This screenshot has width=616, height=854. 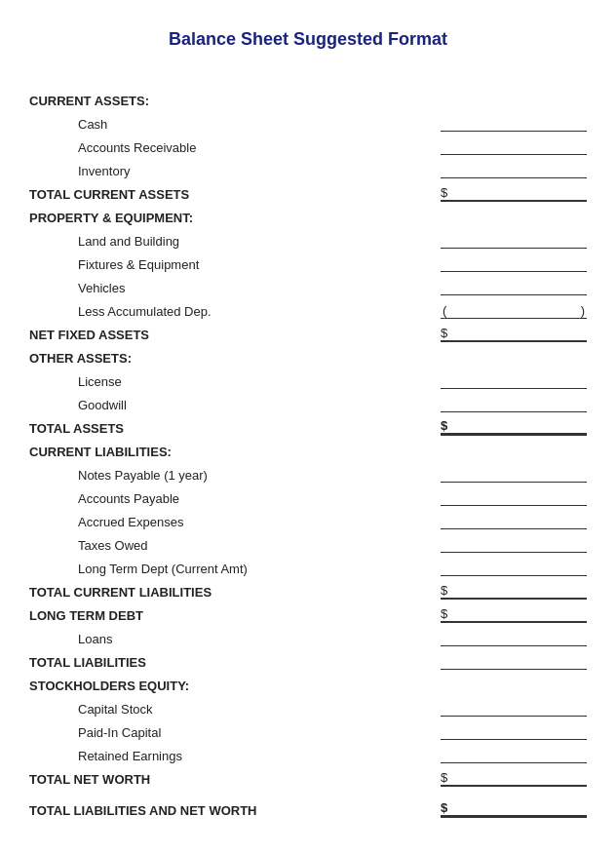 I want to click on list-item: Capital Stock, so click(x=308, y=707).